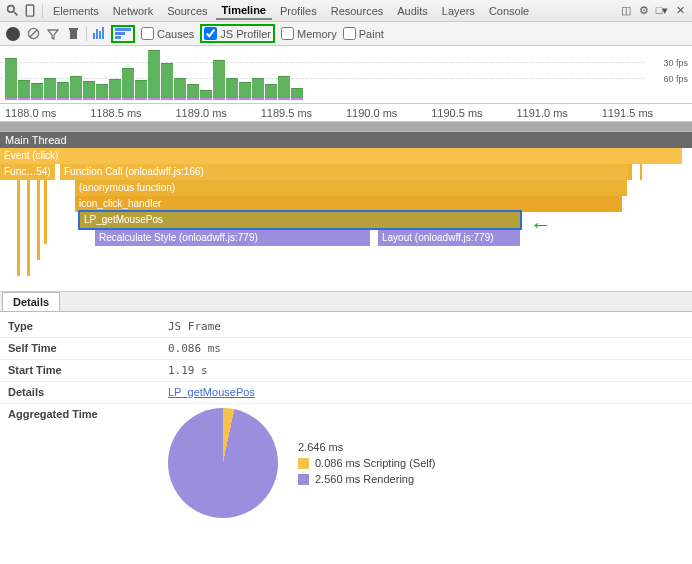 The image size is (692, 564). What do you see at coordinates (238, 34) in the screenshot?
I see `js-profiler-highlight: JS Profiler` at bounding box center [238, 34].